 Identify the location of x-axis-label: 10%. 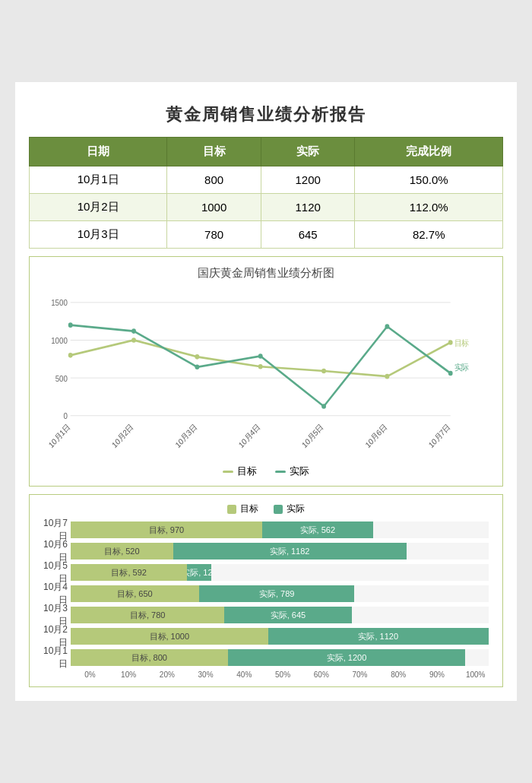
(129, 675).